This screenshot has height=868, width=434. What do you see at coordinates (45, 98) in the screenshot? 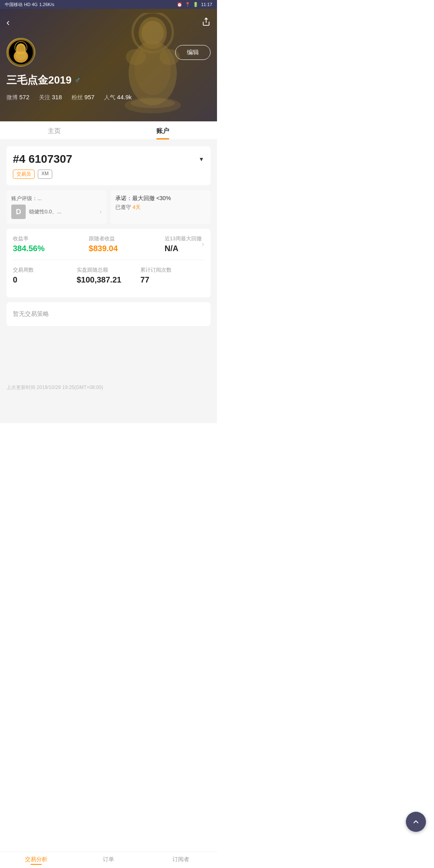
I see `following-label: 关注` at bounding box center [45, 98].